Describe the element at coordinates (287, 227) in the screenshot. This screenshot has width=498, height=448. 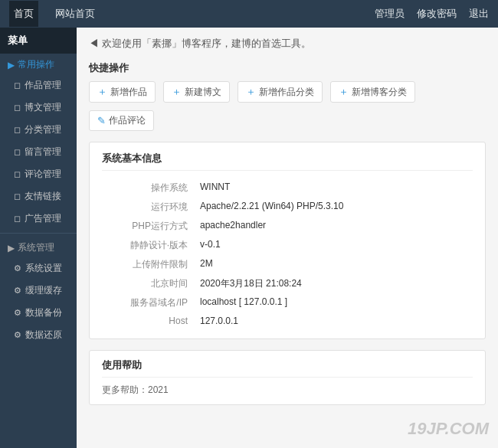
I see `table-row: PHP运行方式apache2handler` at that location.